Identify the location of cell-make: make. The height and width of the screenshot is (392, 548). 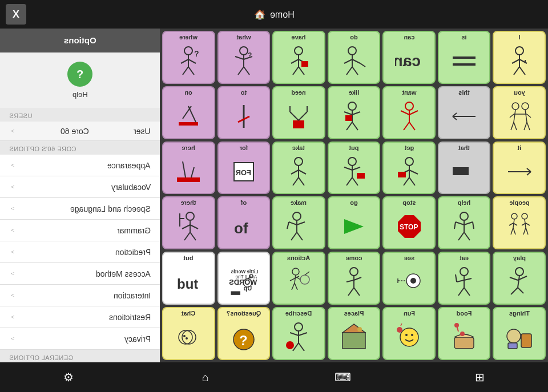
(299, 223).